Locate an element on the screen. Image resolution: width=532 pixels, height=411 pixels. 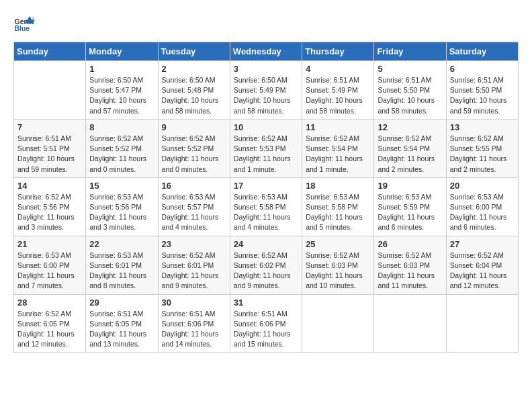
day-number: 31 is located at coordinates (266, 302).